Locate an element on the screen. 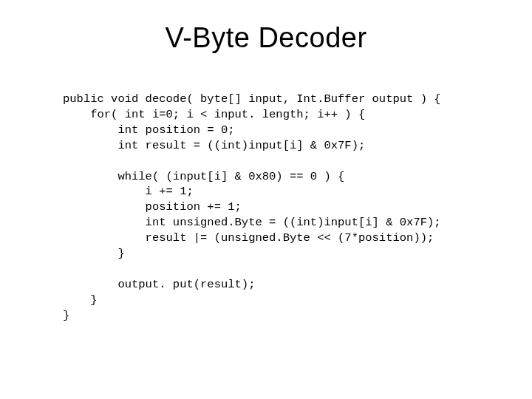 This screenshot has height=399, width=532. code-line: for( int i=0; i < input. length; i++ ) { is located at coordinates (214, 115).